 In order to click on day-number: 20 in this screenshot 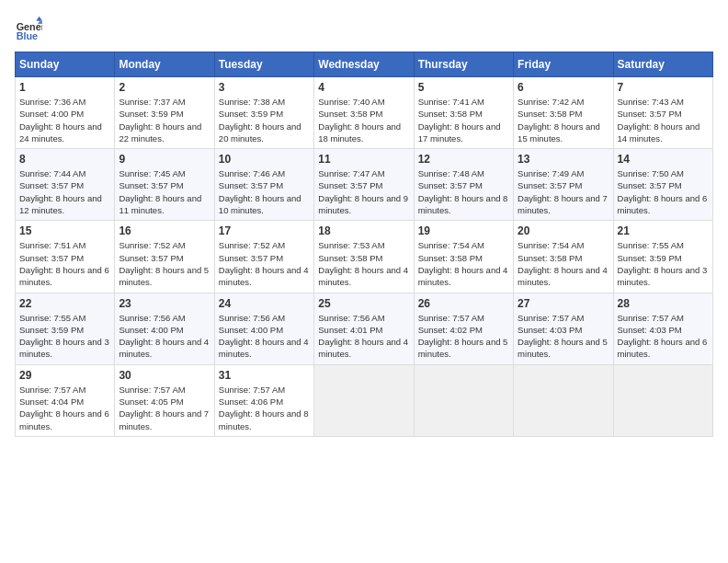, I will do `click(563, 231)`.